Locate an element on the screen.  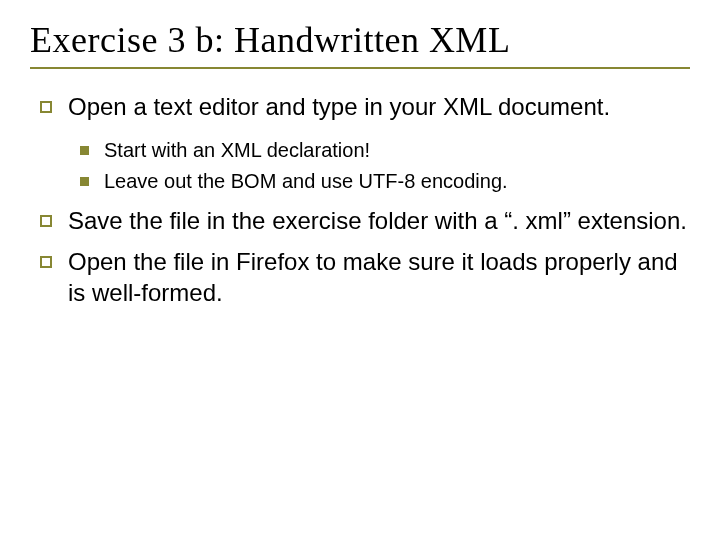
list-item: Open the file in Firefox to make sure it… is located at coordinates (363, 277).